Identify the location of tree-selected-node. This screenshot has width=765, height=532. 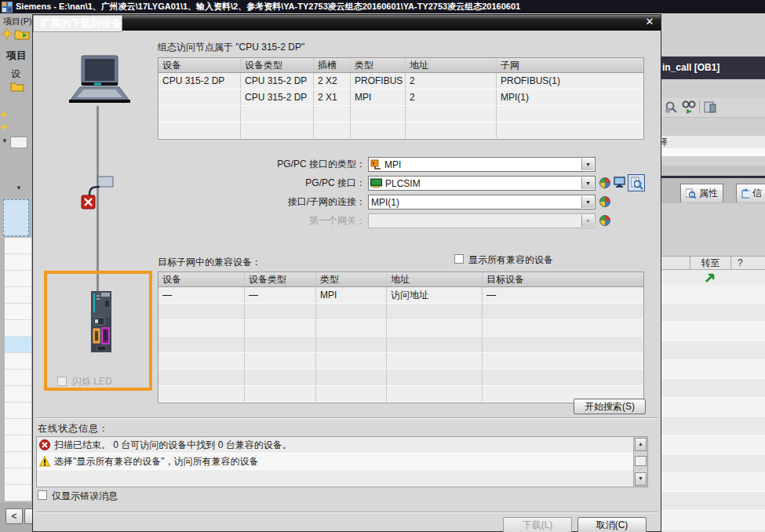
(16, 218).